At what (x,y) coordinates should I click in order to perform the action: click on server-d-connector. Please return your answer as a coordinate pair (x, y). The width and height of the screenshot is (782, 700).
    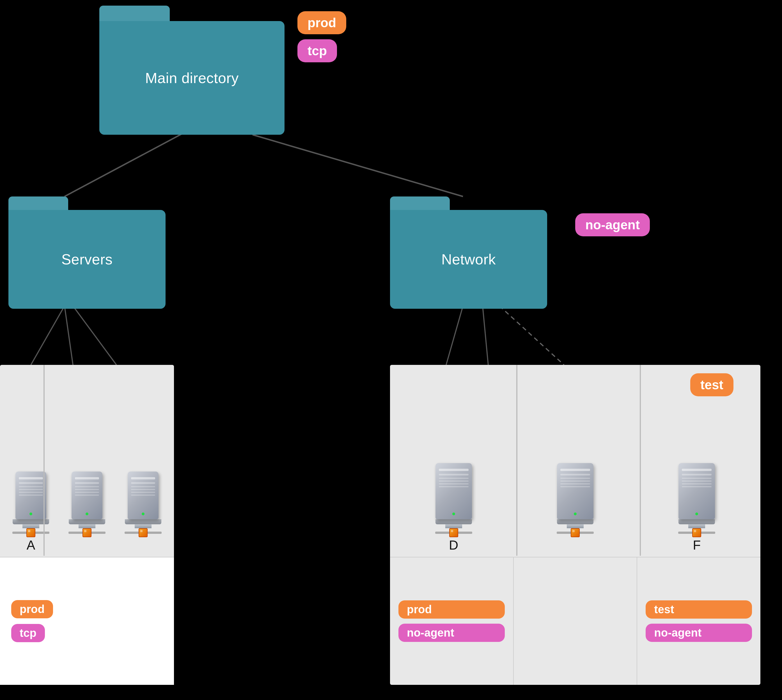
    Looking at the image, I should click on (454, 526).